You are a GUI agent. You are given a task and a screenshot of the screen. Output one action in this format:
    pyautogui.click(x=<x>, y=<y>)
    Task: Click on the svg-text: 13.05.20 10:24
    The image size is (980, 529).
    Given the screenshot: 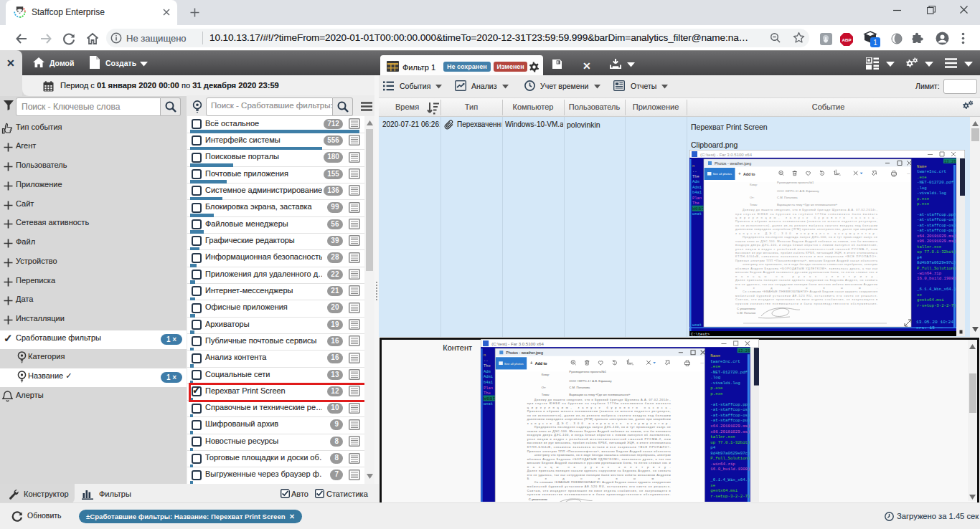 What is the action you would take?
    pyautogui.click(x=935, y=323)
    